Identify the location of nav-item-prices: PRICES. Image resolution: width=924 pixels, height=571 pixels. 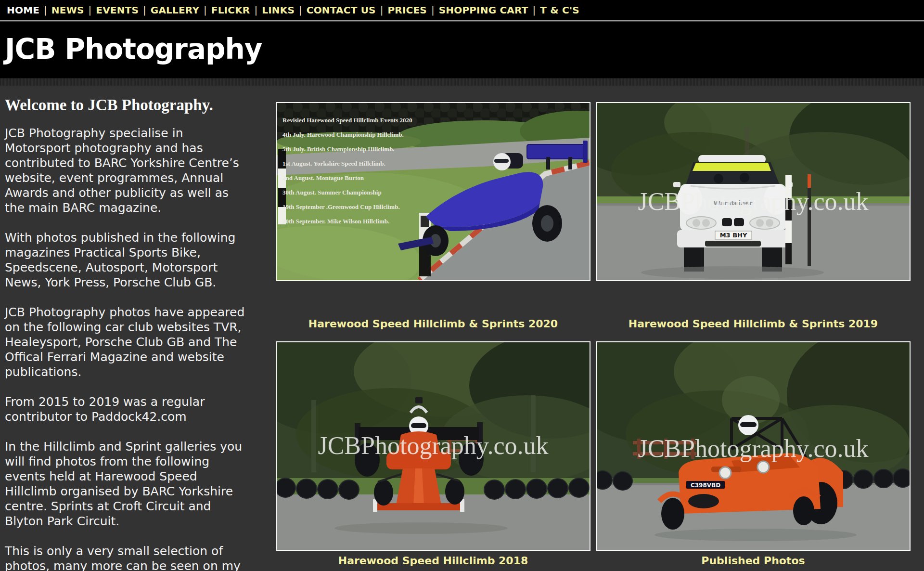
(407, 10).